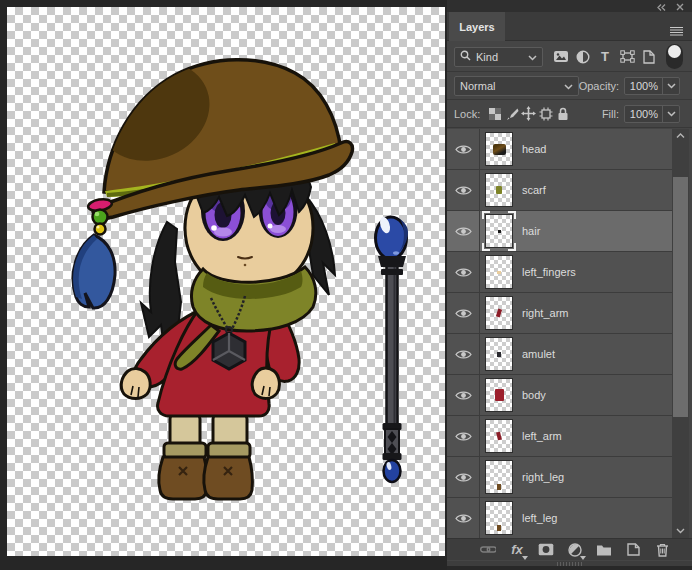 The image size is (692, 570). What do you see at coordinates (583, 558) in the screenshot?
I see `caret-icon` at bounding box center [583, 558].